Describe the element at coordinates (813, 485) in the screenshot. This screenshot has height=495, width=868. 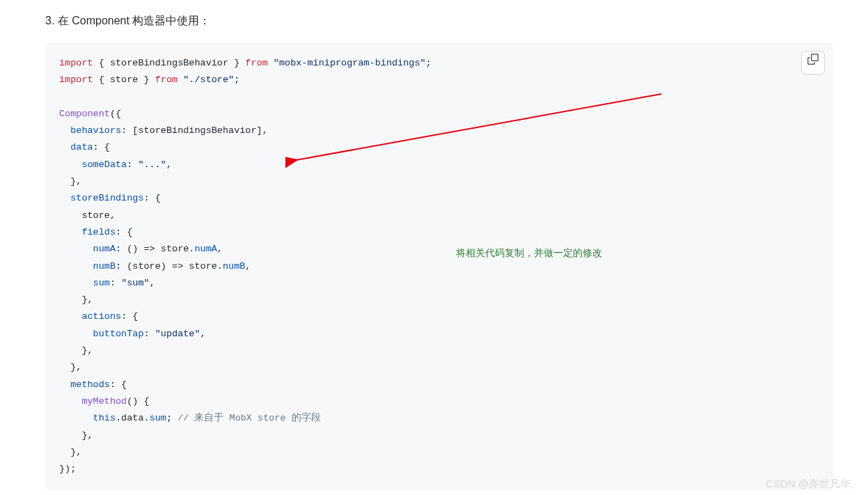
I see `watermark: CSDN @亦世凡华、` at that location.